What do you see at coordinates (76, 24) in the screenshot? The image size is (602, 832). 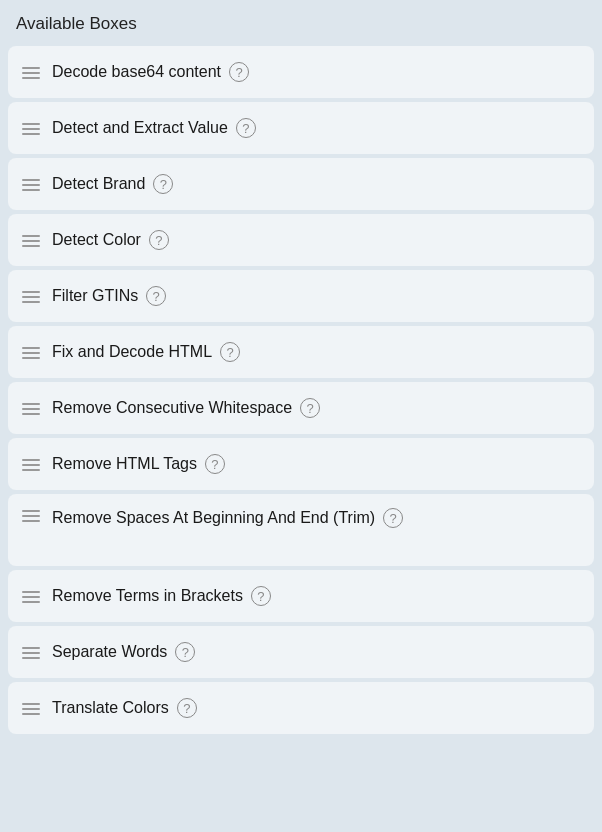 I see `section-title: Available Boxes` at bounding box center [76, 24].